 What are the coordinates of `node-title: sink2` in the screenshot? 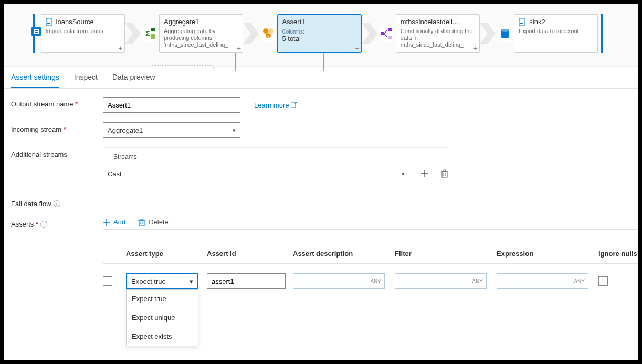 It's located at (537, 22).